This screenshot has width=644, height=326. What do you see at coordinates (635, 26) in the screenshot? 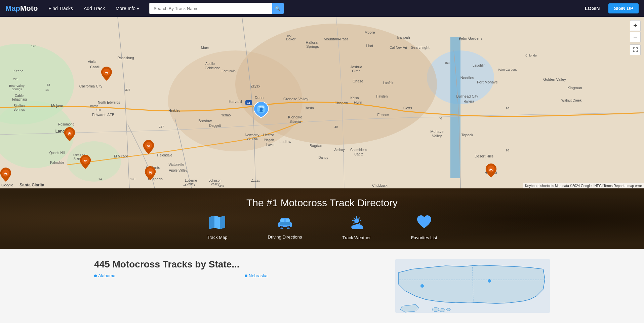
I see `zoom-in-button: +` at bounding box center [635, 26].